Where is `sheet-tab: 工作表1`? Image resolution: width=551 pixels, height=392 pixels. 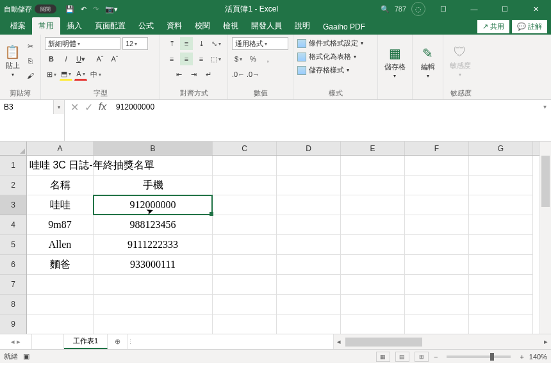 sheet-tab: 工作表1 is located at coordinates (86, 342).